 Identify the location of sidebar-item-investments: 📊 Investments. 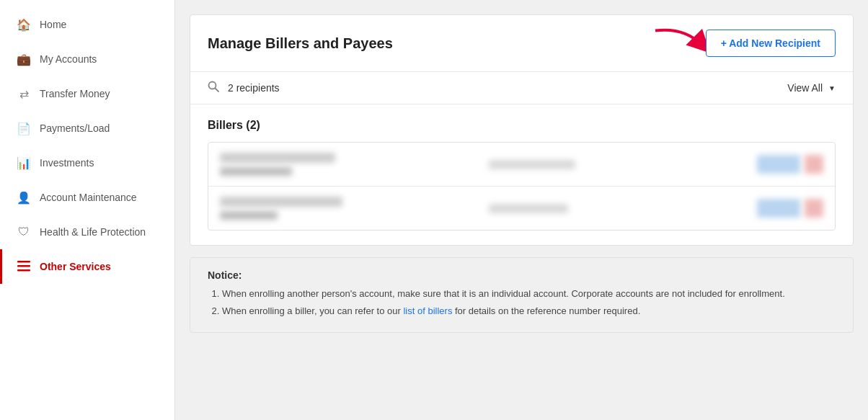
(87, 163).